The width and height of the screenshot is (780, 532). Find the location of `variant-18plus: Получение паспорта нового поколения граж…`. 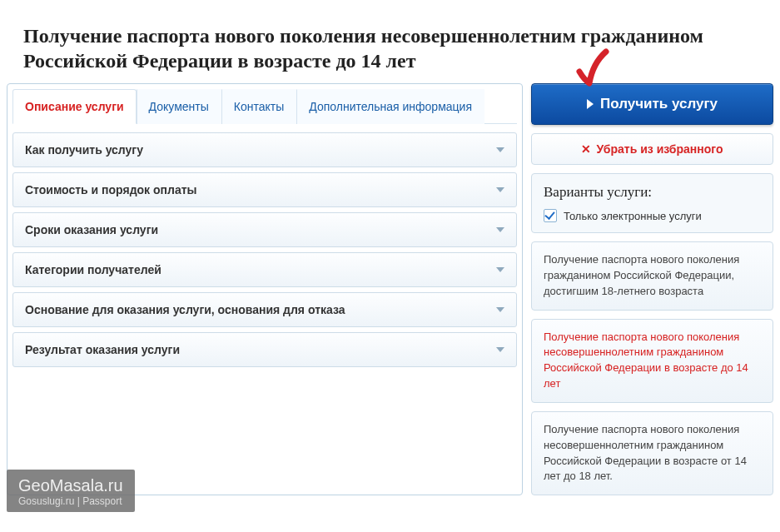

variant-18plus: Получение паспорта нового поколения граж… is located at coordinates (653, 276).